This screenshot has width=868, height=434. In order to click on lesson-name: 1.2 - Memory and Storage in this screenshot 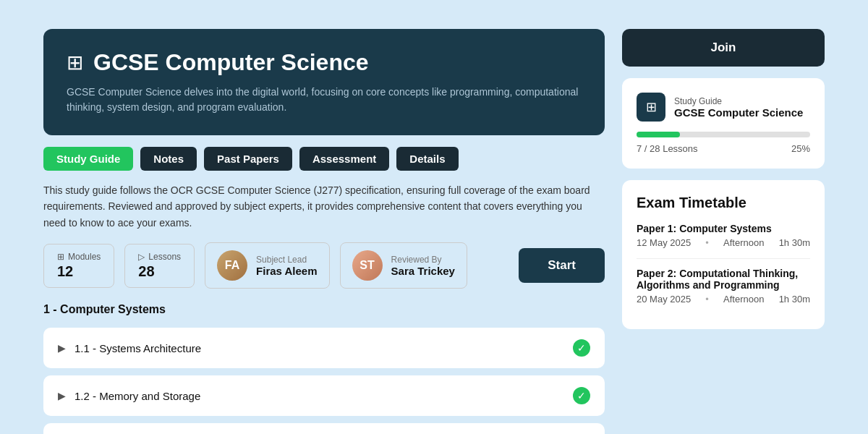, I will do `click(137, 396)`.